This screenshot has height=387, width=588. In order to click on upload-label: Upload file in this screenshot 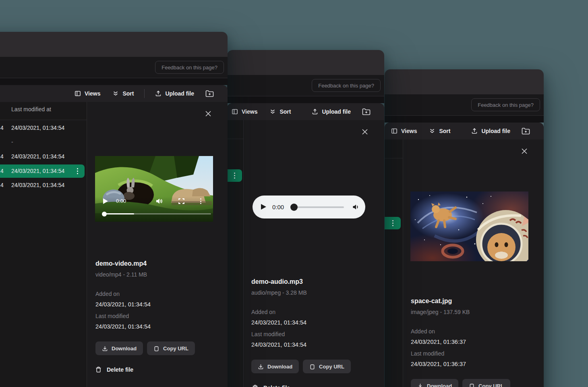, I will do `click(336, 112)`.